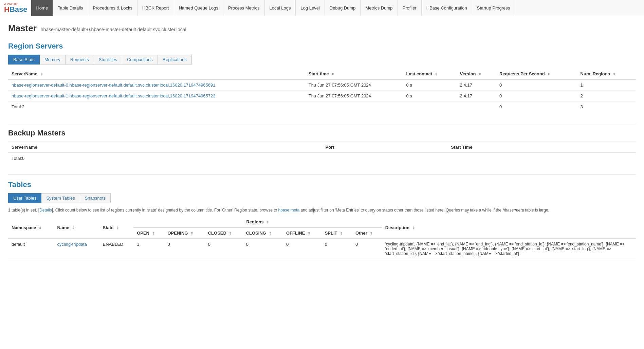 This screenshot has width=644, height=349. Describe the element at coordinates (542, 147) in the screenshot. I see `bm-col-starttime: Start Time` at that location.